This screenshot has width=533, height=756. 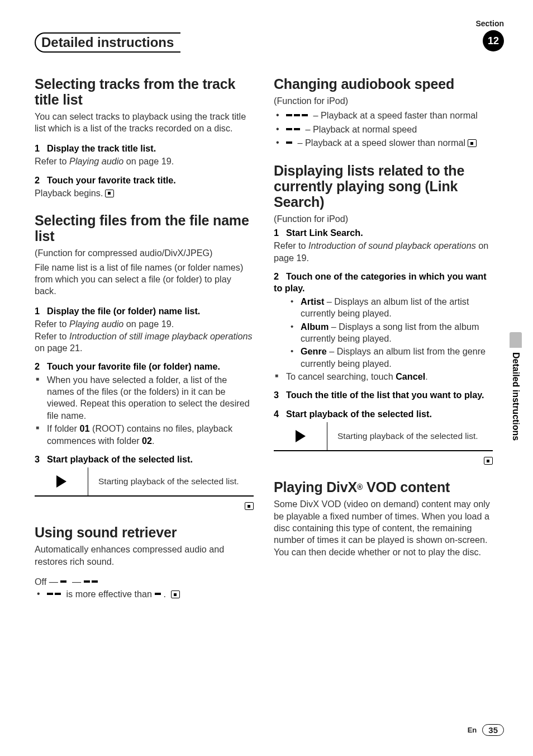 I want to click on step-3: 3Start playback of the selected list. St…, so click(x=144, y=482).